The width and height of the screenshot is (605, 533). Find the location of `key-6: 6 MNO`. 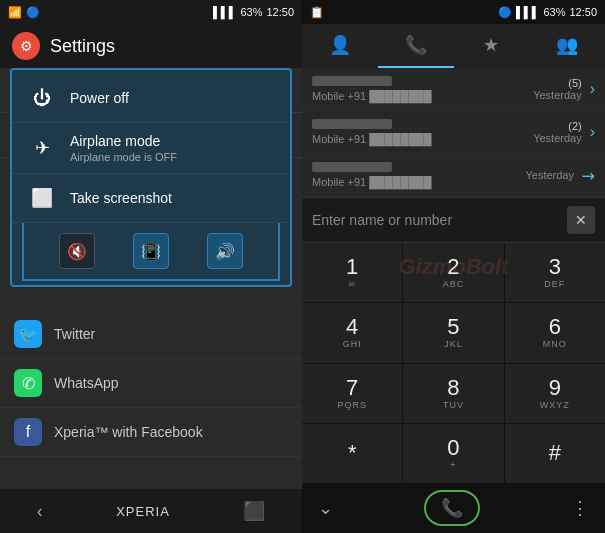

key-6: 6 MNO is located at coordinates (555, 332).